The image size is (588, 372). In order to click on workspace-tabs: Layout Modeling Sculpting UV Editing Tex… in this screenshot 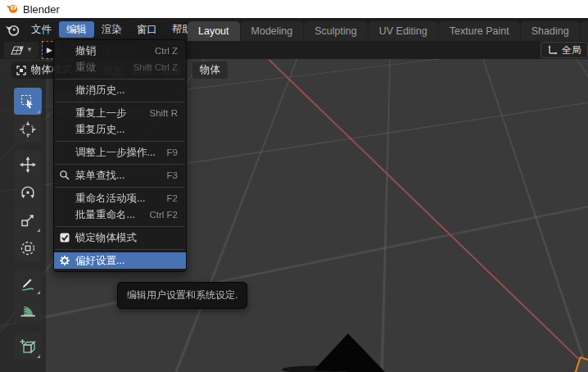, I will do `click(388, 31)`.